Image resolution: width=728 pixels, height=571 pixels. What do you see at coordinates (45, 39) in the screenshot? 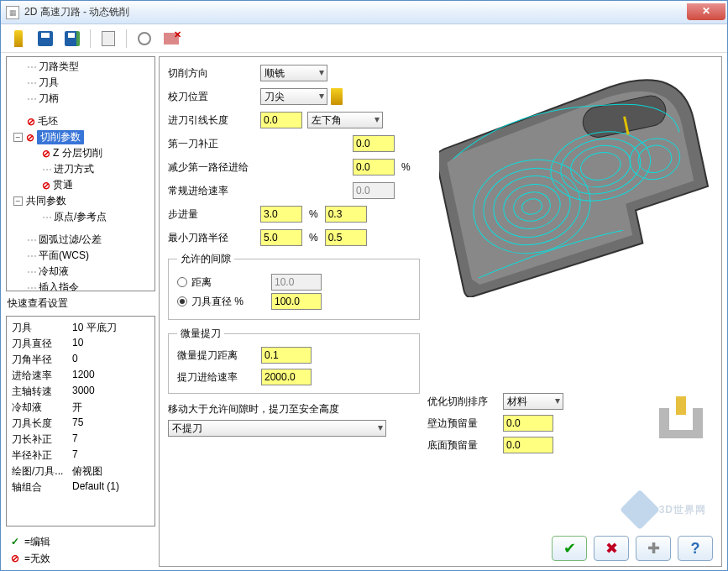
I see `save-icon` at bounding box center [45, 39].